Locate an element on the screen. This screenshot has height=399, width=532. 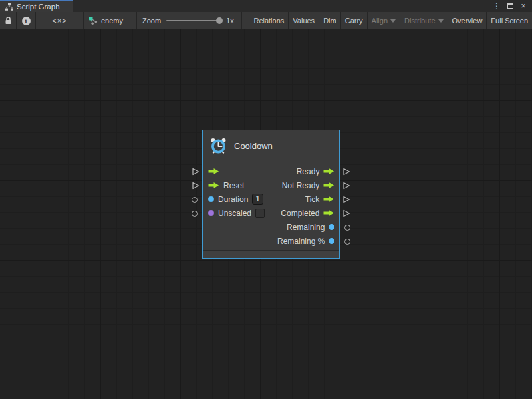
close-icon: × is located at coordinates (523, 6).